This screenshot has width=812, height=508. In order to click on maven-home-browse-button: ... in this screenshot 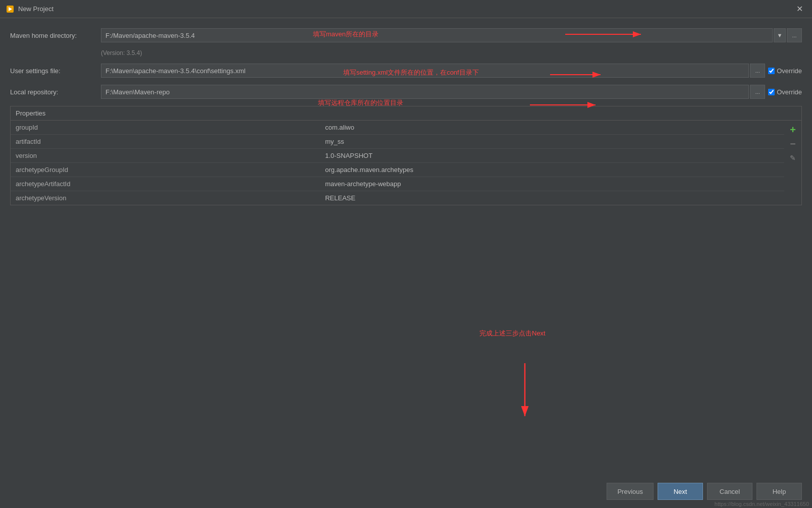, I will do `click(794, 35)`.